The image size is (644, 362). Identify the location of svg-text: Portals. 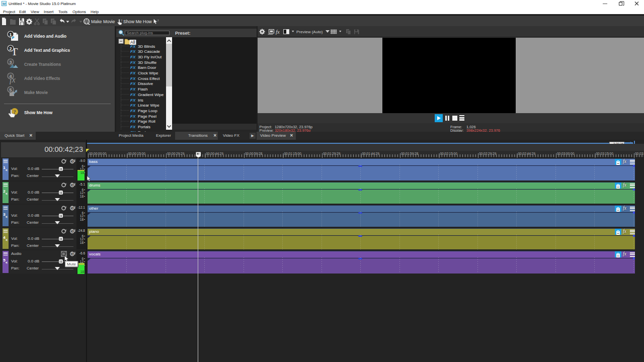
(144, 127).